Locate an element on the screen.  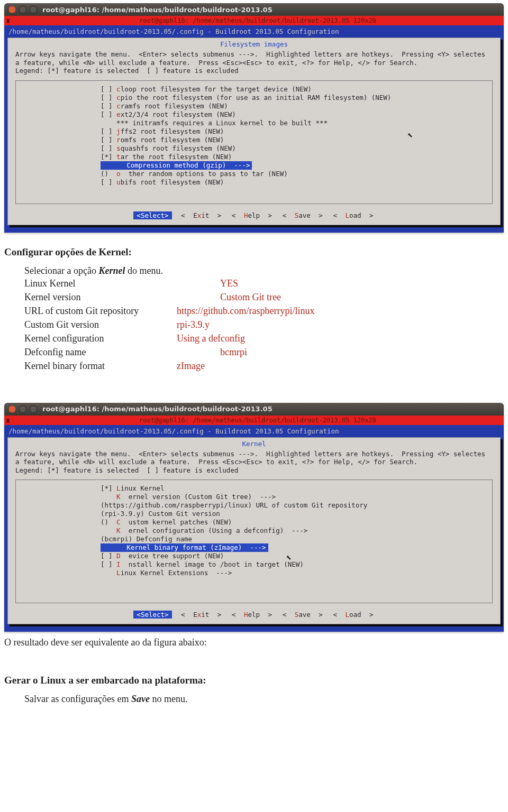
menu-item: Compression method (gzip) ---> is located at coordinates (296, 165).